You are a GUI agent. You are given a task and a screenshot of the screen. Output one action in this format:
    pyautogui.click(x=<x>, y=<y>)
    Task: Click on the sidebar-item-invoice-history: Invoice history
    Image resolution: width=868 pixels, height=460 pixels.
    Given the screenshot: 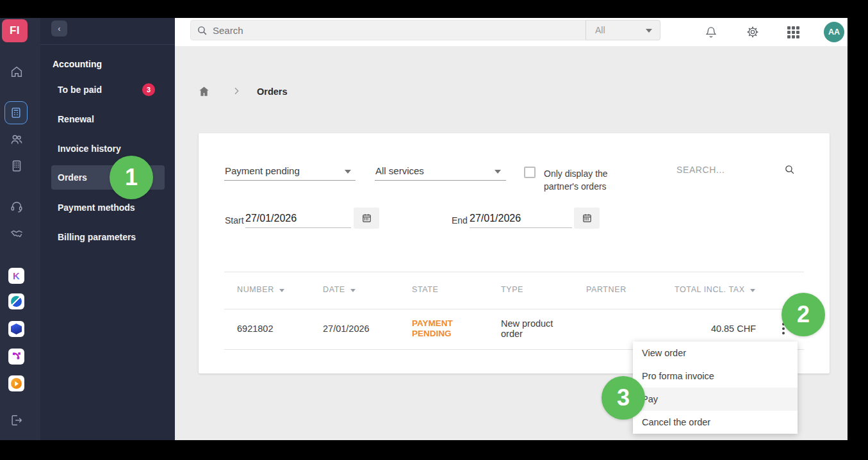 What is the action you would take?
    pyautogui.click(x=90, y=149)
    